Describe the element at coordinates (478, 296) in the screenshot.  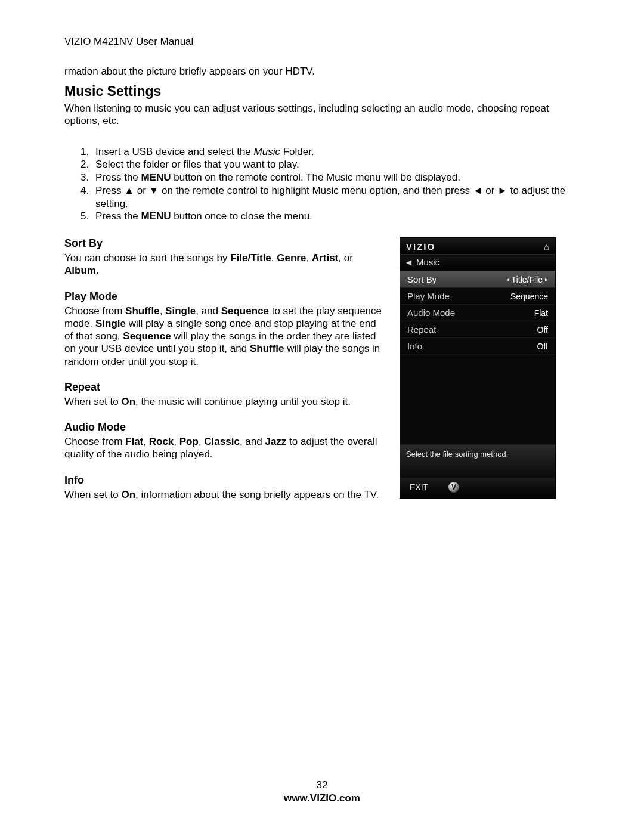
I see `tv-row-play-mode: Play Mode Sequence` at that location.